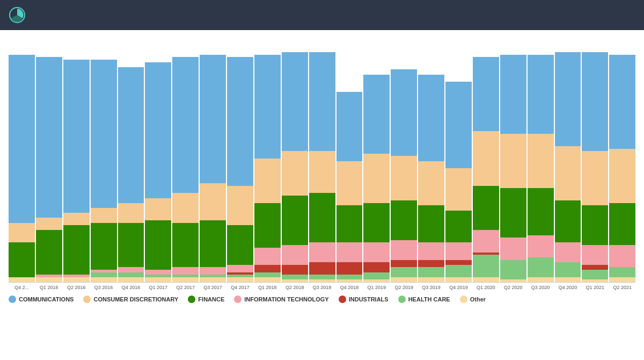 The width and height of the screenshot is (644, 360). What do you see at coordinates (158, 287) in the screenshot?
I see `x-label: Q1 2017` at bounding box center [158, 287].